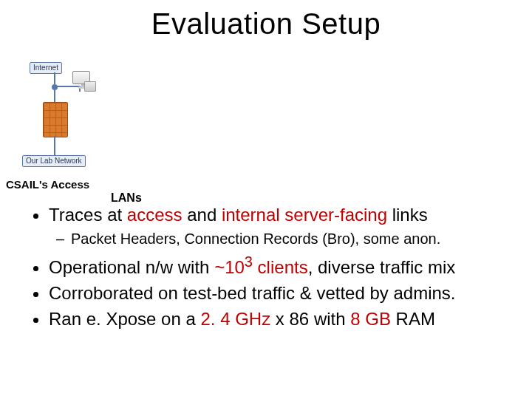 The width and height of the screenshot is (532, 399). What do you see at coordinates (266, 24) in the screenshot?
I see `slide-title: Evaluation Setup` at bounding box center [266, 24].